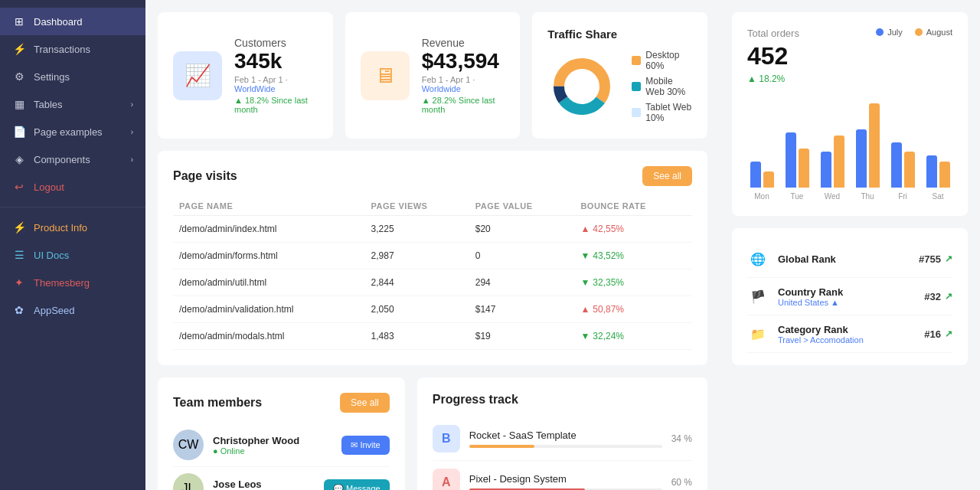 This screenshot has width=980, height=490. What do you see at coordinates (620, 34) in the screenshot?
I see `traffic-title: Traffic Share` at bounding box center [620, 34].